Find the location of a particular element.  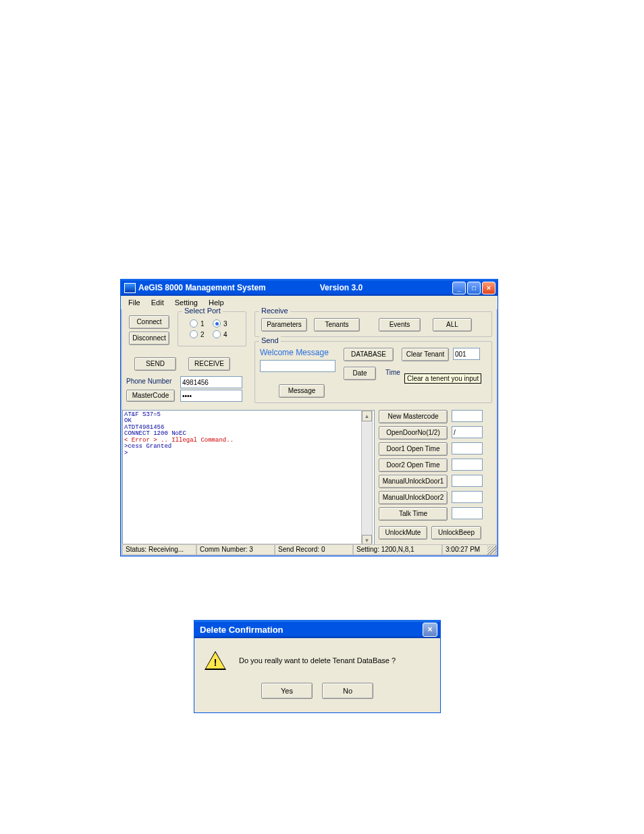

resize-grip-icon is located at coordinates (492, 550).